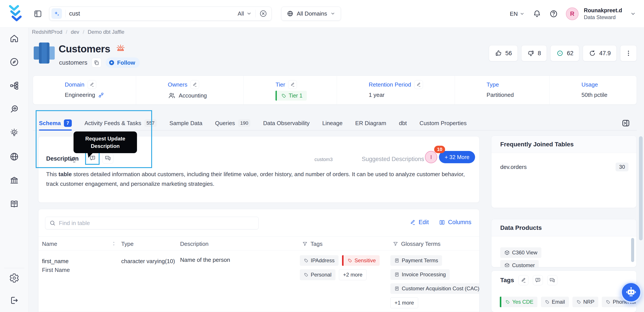  What do you see at coordinates (14, 204) in the screenshot?
I see `sidebar-item-glossary` at bounding box center [14, 204].